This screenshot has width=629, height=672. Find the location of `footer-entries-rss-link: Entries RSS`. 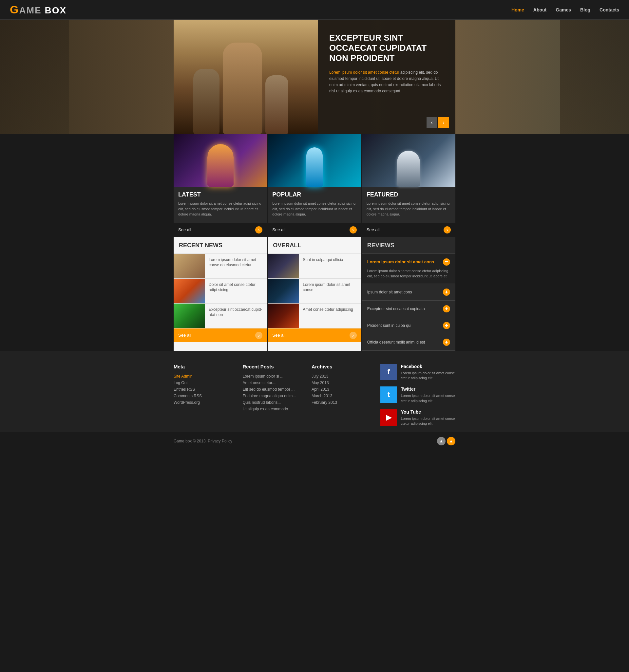

footer-entries-rss-link: Entries RSS is located at coordinates (205, 389).